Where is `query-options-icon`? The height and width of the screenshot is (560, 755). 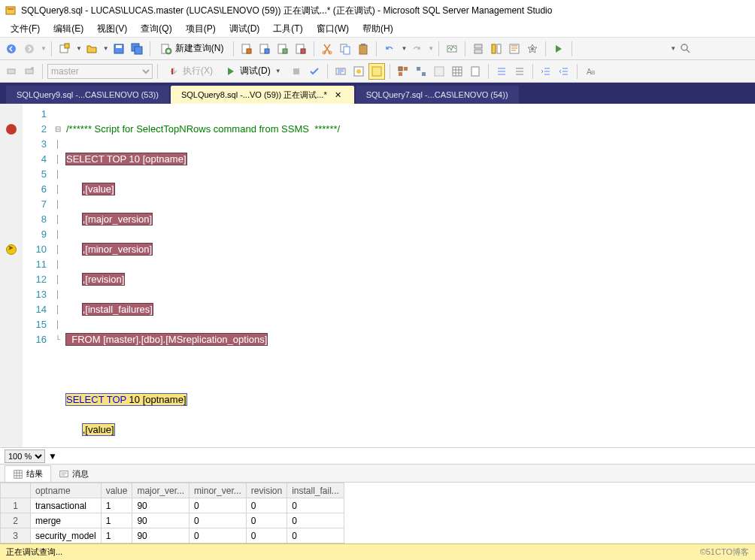
query-options-icon is located at coordinates (359, 71).